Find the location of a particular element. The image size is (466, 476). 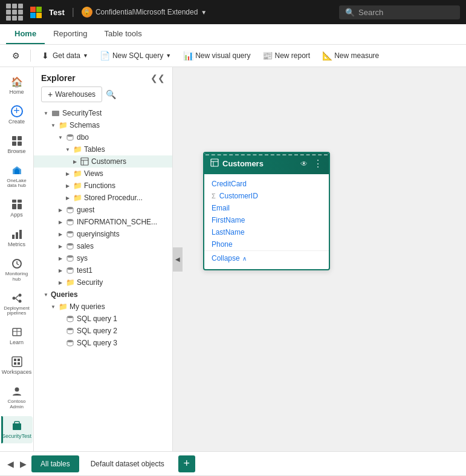

app-grid-icon is located at coordinates (15, 12).